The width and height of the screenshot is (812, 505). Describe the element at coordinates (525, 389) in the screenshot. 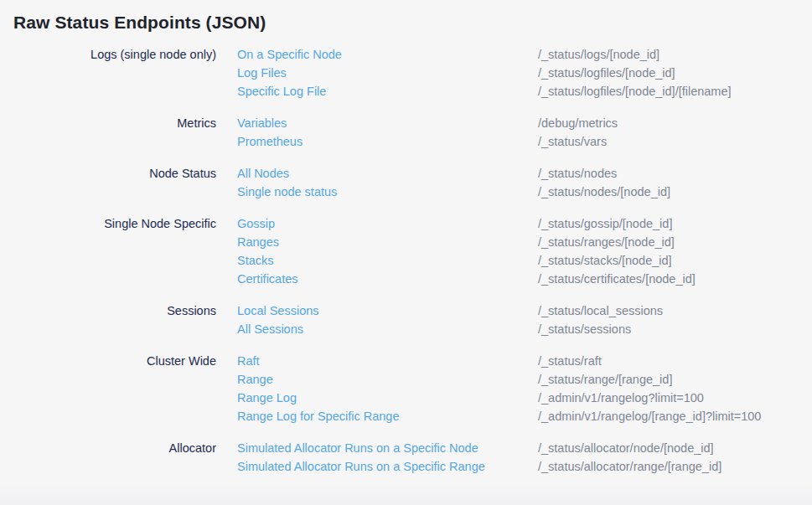

I see `section-rows: Raft /_status/raft Range /_status/range/…` at that location.